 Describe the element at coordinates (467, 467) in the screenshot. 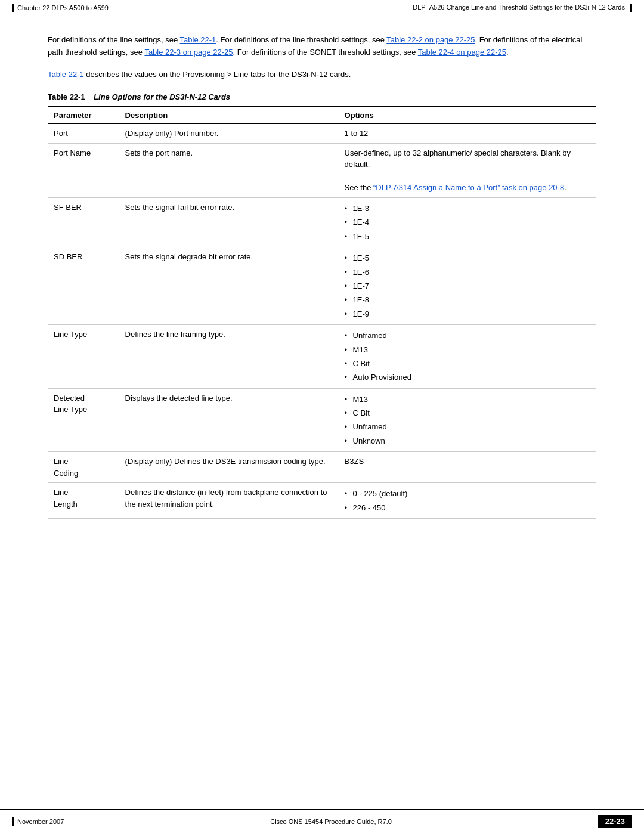

I see `row-options-linecoding: B3ZS` at that location.